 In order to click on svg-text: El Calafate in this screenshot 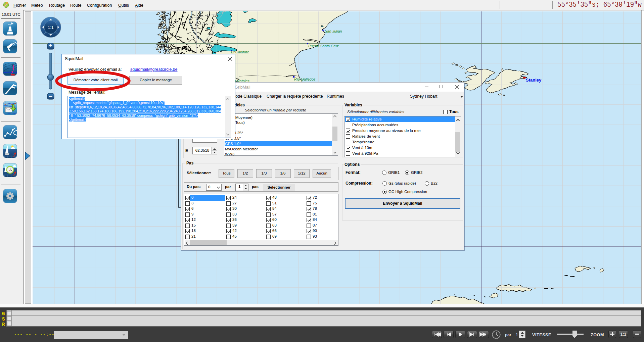, I will do `click(240, 52)`.